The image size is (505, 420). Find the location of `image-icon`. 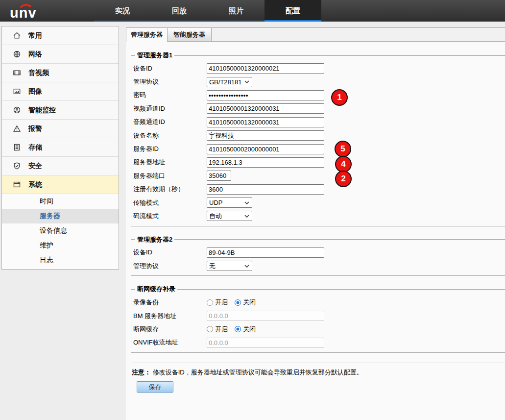

image-icon is located at coordinates (17, 91).